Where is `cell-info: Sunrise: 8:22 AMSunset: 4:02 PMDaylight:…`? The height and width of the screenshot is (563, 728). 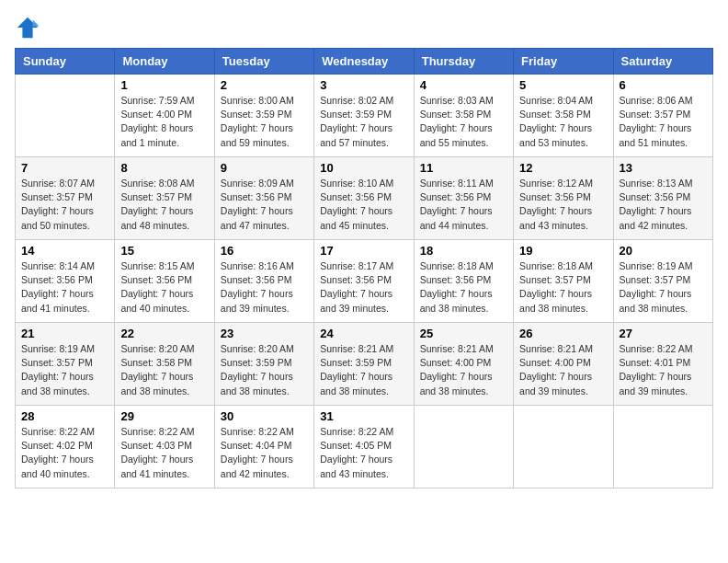 cell-info: Sunrise: 8:22 AMSunset: 4:02 PMDaylight:… is located at coordinates (64, 453).